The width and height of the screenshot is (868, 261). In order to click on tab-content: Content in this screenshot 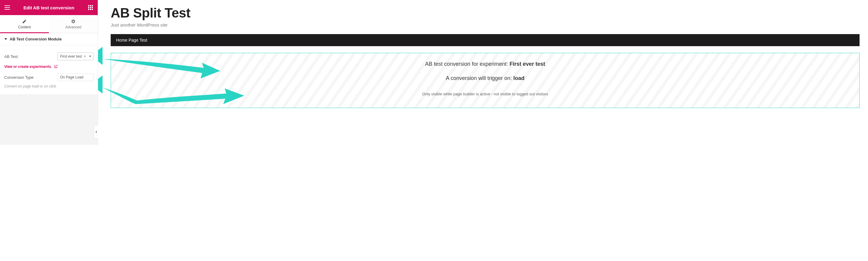, I will do `click(24, 24)`.